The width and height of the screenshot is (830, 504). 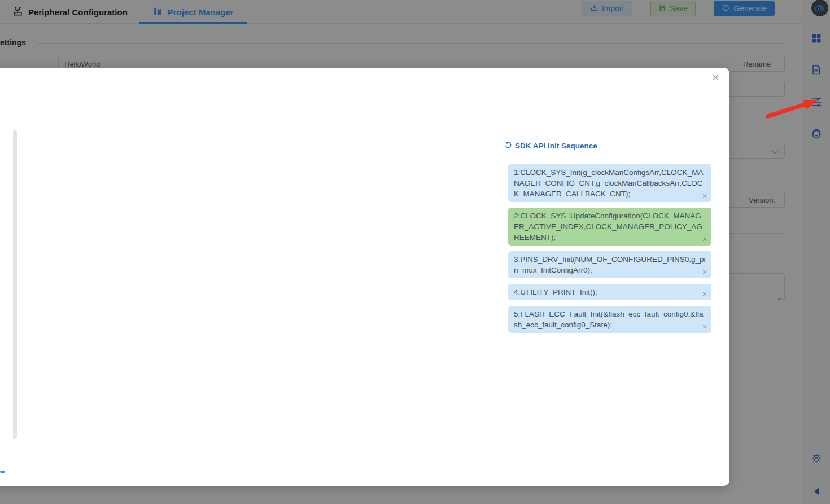 What do you see at coordinates (716, 78) in the screenshot?
I see `close-icon: ✕` at bounding box center [716, 78].